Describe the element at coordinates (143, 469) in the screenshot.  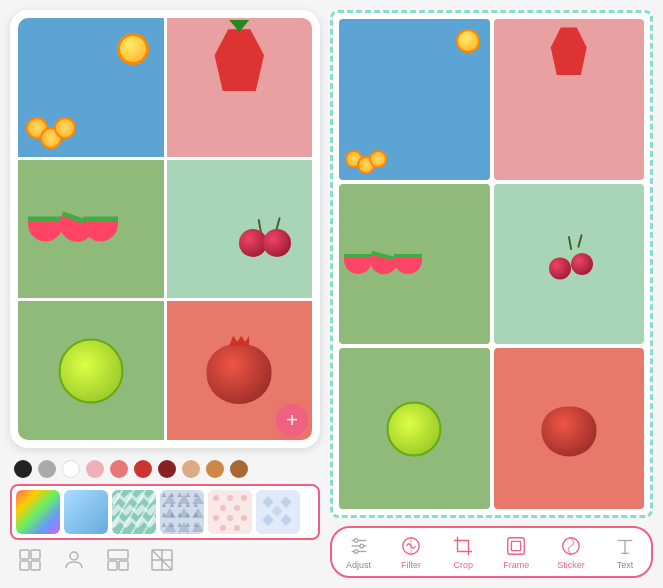
I see `color-red` at that location.